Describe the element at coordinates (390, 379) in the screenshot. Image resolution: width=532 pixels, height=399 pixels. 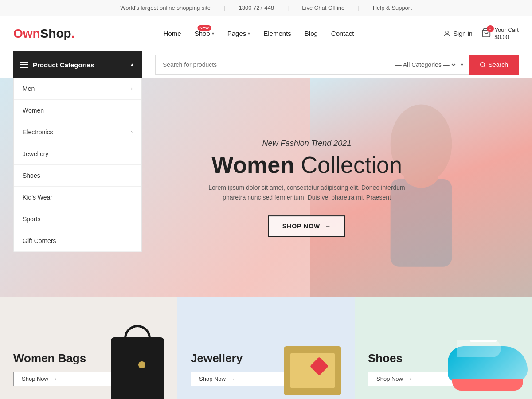
I see `feature-card-shoes-cta: Shop Now` at that location.